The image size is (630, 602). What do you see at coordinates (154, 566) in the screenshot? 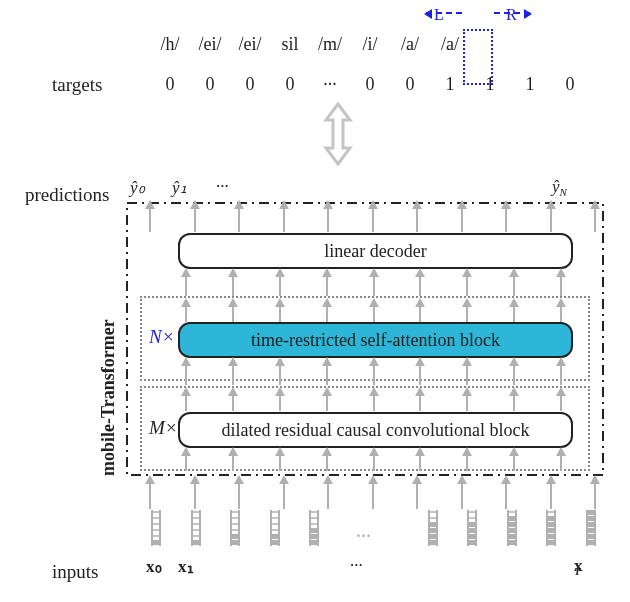
I see `input-x0: x₀` at bounding box center [154, 566].